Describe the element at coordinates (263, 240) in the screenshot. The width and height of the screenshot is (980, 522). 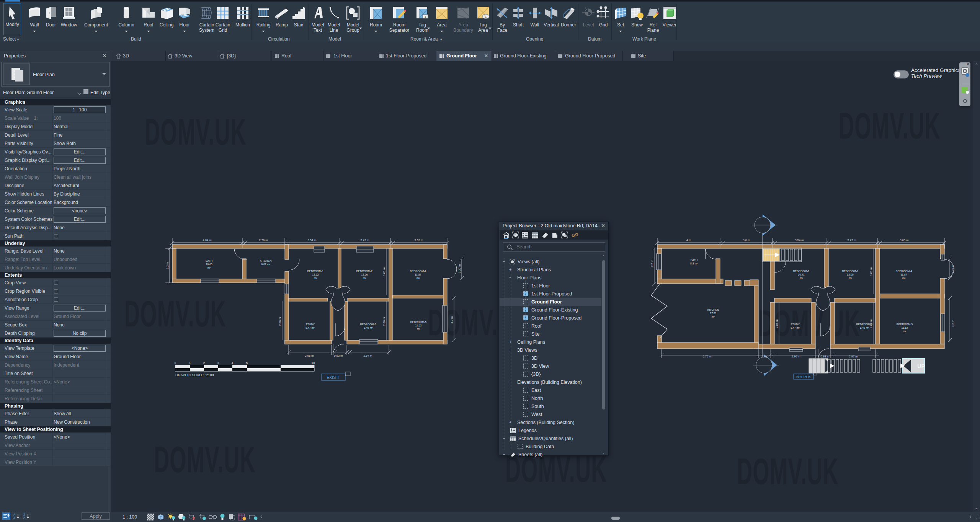
I see `svg-text: 2.76 m` at that location.